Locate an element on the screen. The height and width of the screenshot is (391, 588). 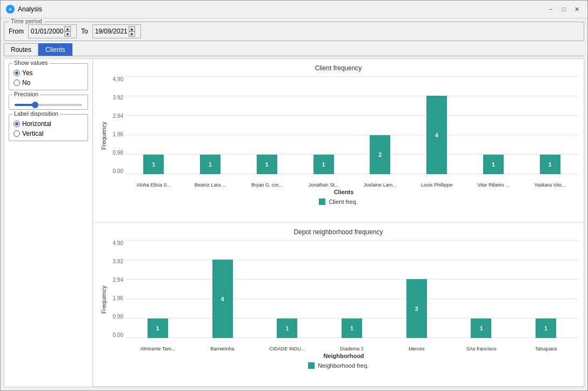
x-label-item: Tatuquara is located at coordinates (546, 349).